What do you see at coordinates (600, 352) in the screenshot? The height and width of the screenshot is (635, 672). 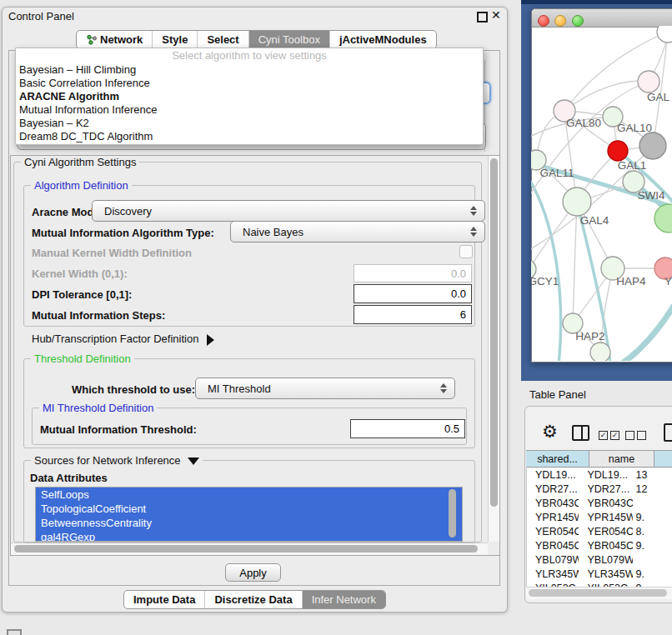 I see `network-node-bottom-green` at bounding box center [600, 352].